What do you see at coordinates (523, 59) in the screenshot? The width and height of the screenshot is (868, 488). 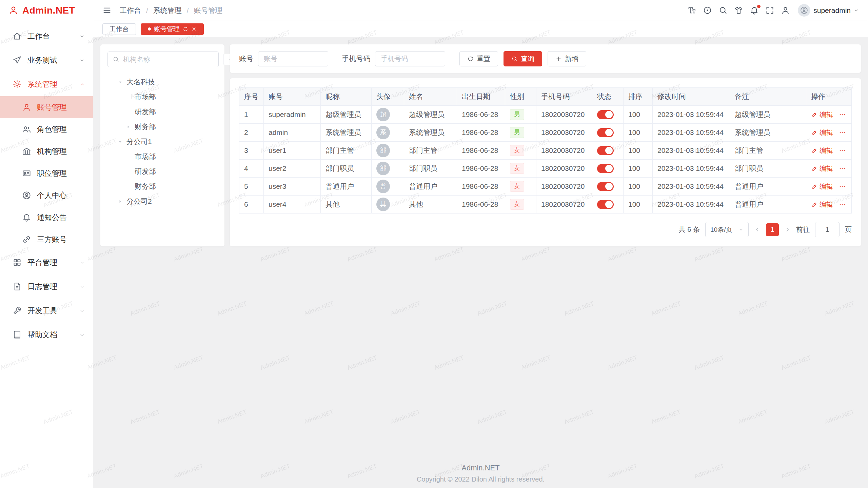 I see `search-button: 查询` at bounding box center [523, 59].